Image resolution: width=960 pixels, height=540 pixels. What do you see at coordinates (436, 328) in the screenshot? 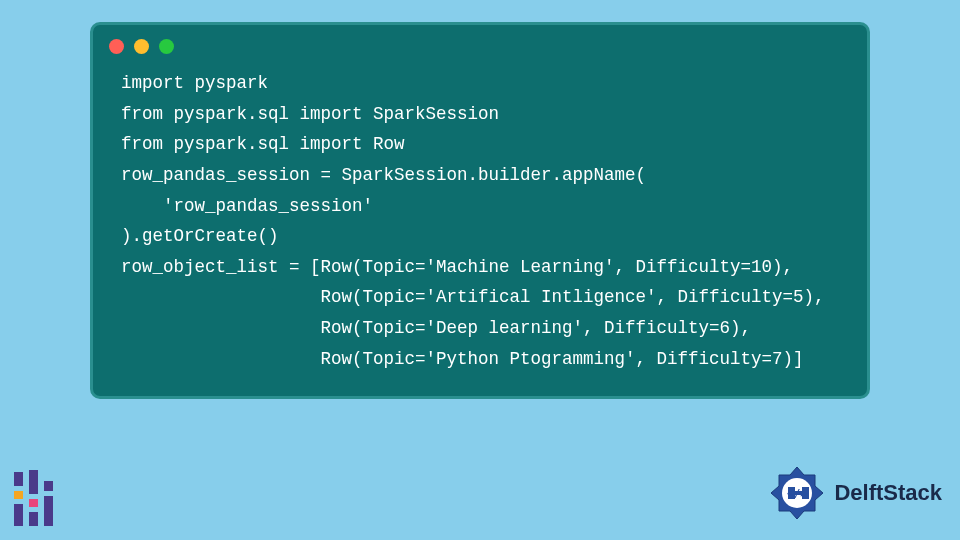
I see `code-line: Row(Topic='Deep learning', Difficulty=6)…` at bounding box center [436, 328].